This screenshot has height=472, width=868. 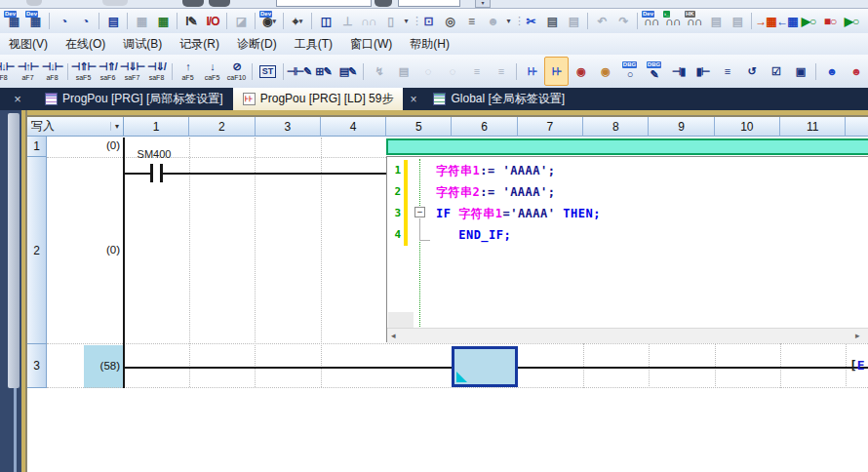 I want to click on row-header-2: 2, so click(x=37, y=251).